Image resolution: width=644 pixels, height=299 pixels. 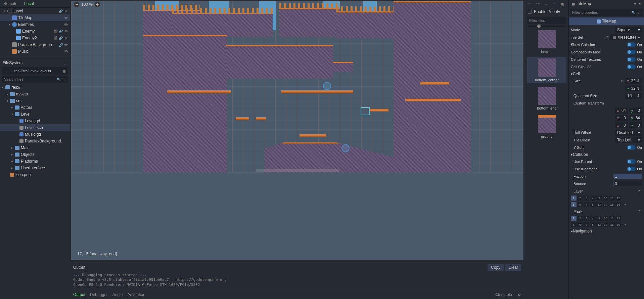 I want to click on bottom-tab-output: Output, so click(x=79, y=295).